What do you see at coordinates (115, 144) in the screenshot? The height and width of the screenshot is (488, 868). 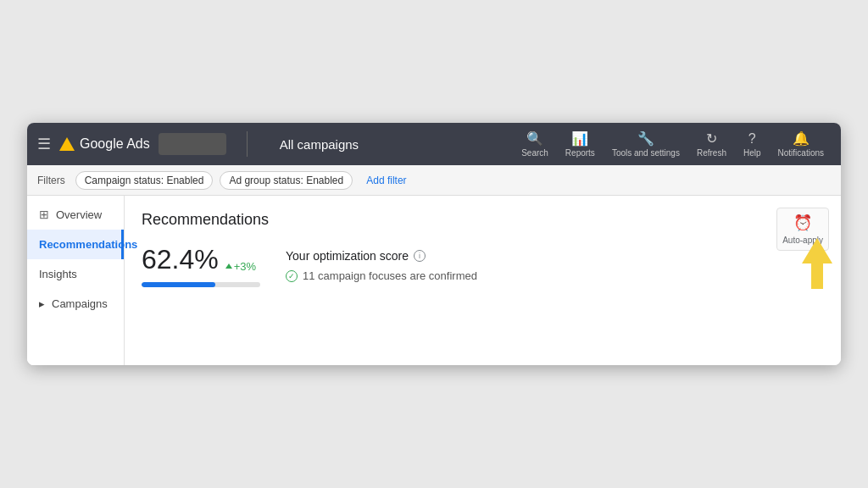 I see `app-name: Google Ads` at bounding box center [115, 144].